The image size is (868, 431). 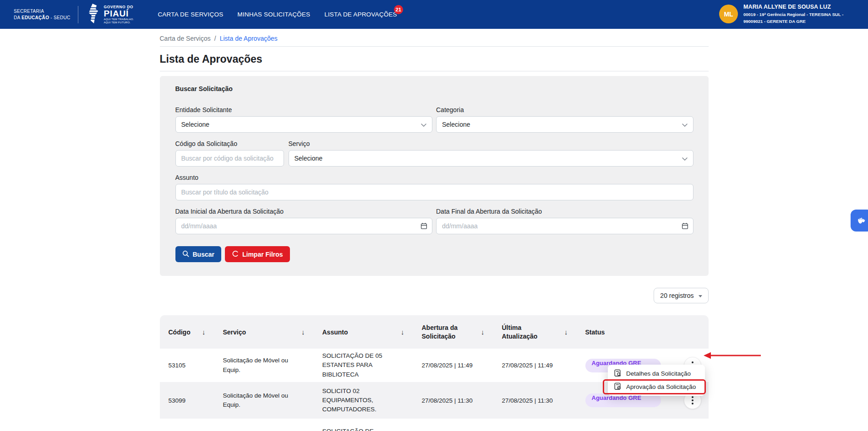 What do you see at coordinates (364, 401) in the screenshot?
I see `cell-assunto: SOLICITO 02 EQUIPAMENTOS, COMPUTADORES.` at bounding box center [364, 401].